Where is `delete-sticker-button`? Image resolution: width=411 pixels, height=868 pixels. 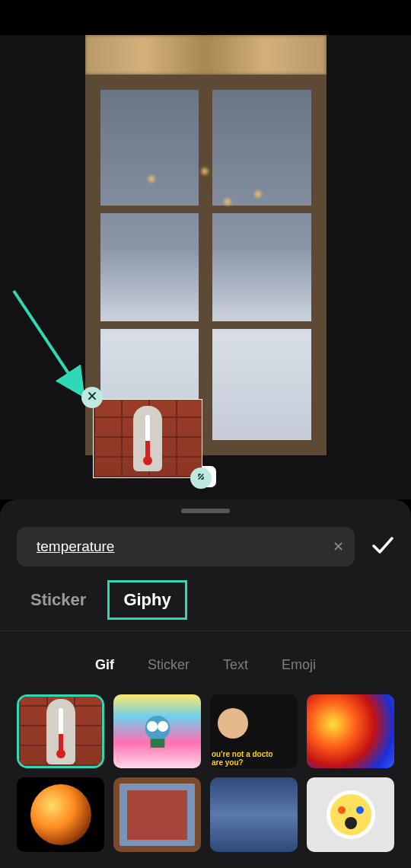 delete-sticker-button is located at coordinates (92, 397).